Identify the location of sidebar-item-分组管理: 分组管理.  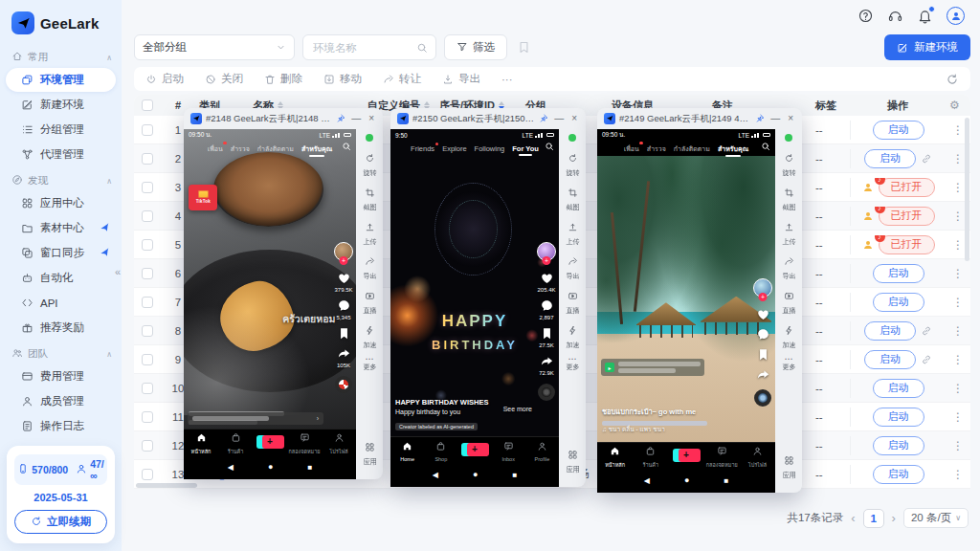
(61, 130).